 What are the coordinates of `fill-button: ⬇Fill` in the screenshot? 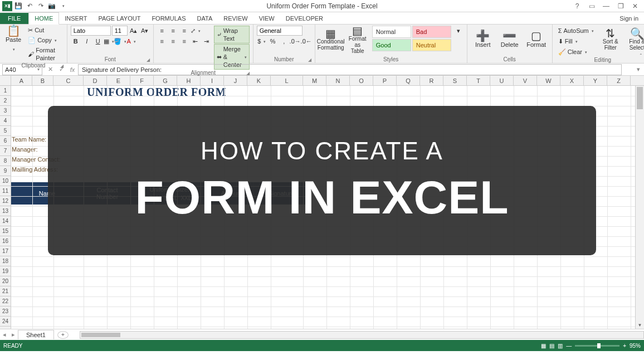 It's located at (576, 41).